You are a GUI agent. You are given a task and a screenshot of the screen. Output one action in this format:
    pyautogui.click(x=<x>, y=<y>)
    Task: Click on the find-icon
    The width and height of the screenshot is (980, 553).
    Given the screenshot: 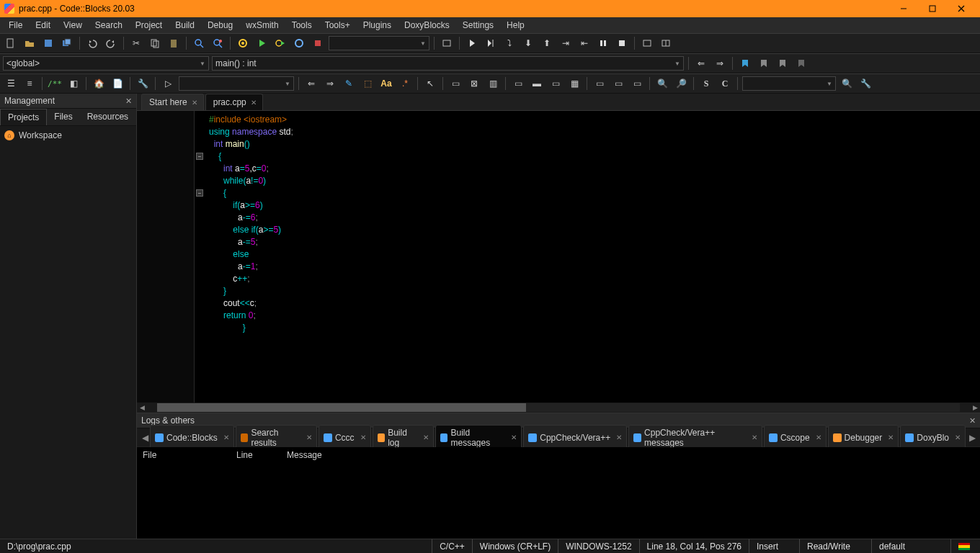 What is the action you would take?
    pyautogui.click(x=199, y=43)
    